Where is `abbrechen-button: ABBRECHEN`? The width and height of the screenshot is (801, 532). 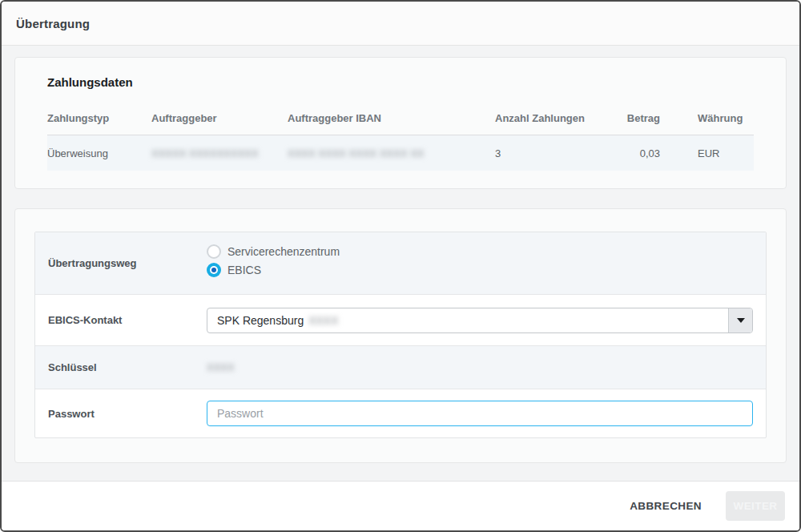
abbrechen-button: ABBRECHEN is located at coordinates (666, 506).